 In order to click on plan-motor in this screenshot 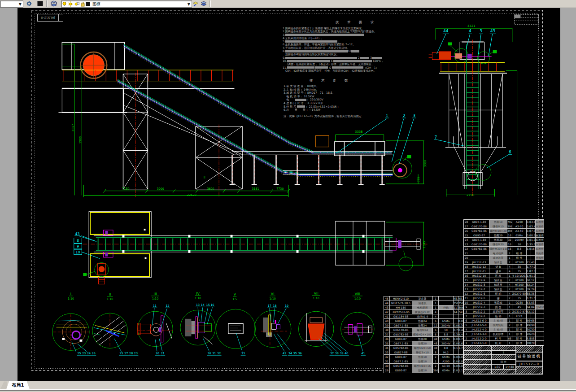, I will do `click(96, 273)`.